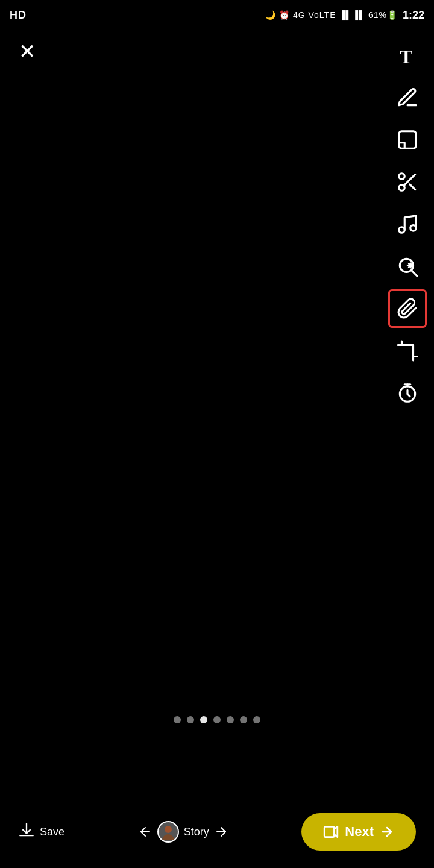 The width and height of the screenshot is (434, 868). Describe the element at coordinates (221, 832) in the screenshot. I see `story-up-icon` at that location.